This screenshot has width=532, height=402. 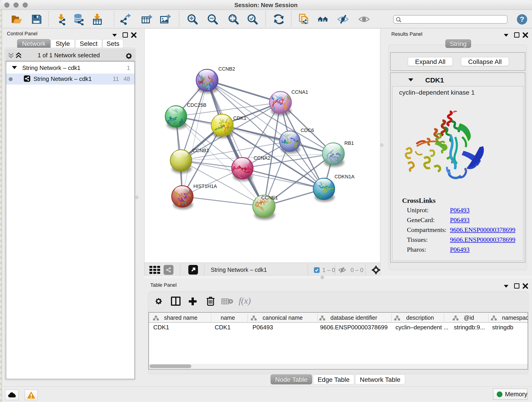 What do you see at coordinates (345, 177) in the screenshot?
I see `svg-text: CDKN1A` at bounding box center [345, 177].